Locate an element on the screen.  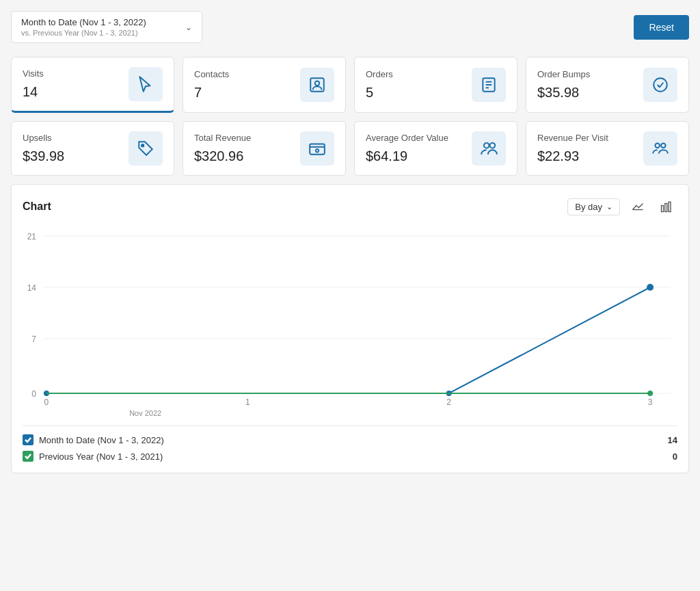
metric-card-left-order-bumps: Order Bumps $35.98 is located at coordinates (563, 85).